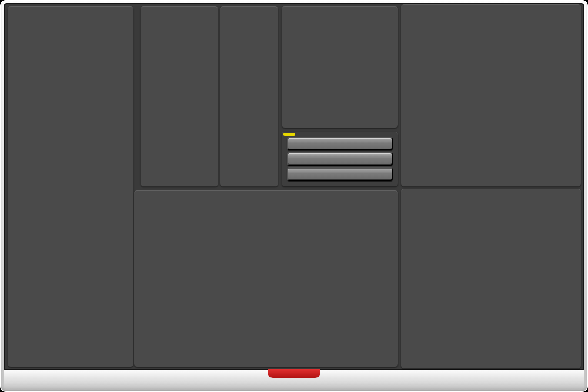  Describe the element at coordinates (249, 96) in the screenshot. I see `lra-module` at that location.